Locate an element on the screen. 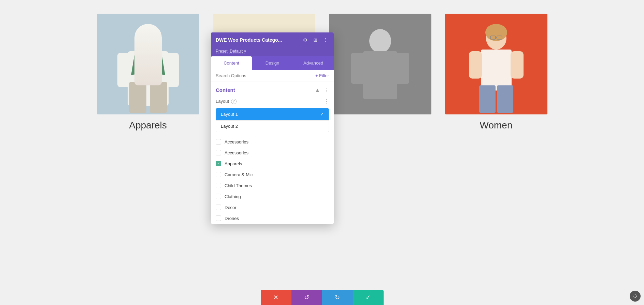 The image size is (644, 305). section-actions: ▲ ⋮ is located at coordinates (322, 90).